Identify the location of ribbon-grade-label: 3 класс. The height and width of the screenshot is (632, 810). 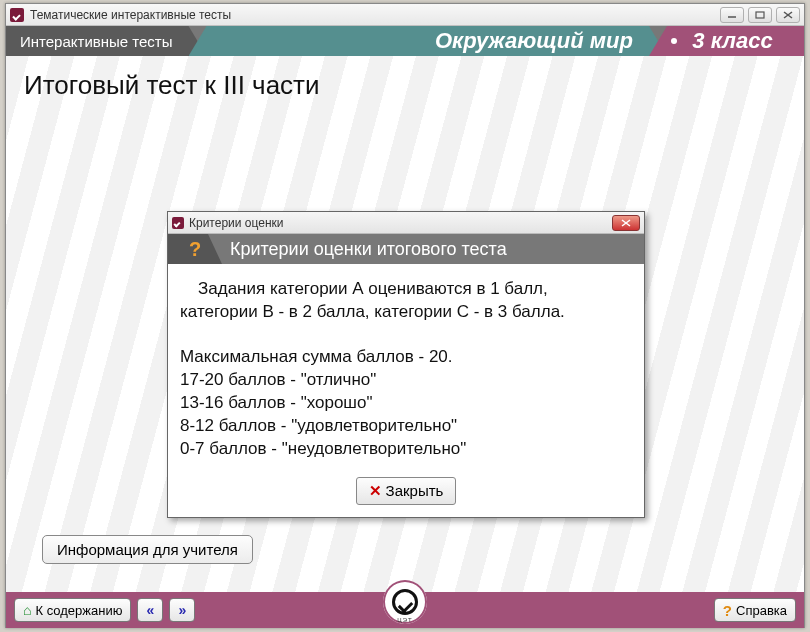
(732, 41).